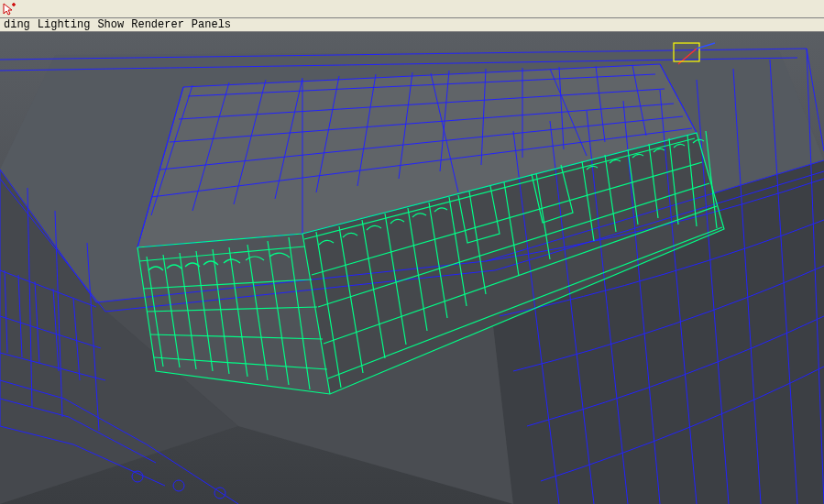 This screenshot has height=504, width=824. Describe the element at coordinates (412, 26) in the screenshot. I see `viewport-menu-bar: ding Lighting Show Renderer Panels` at that location.